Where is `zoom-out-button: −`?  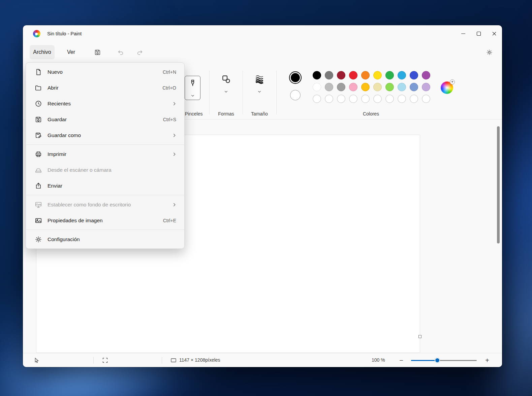
zoom-out-button: − is located at coordinates (401, 360).